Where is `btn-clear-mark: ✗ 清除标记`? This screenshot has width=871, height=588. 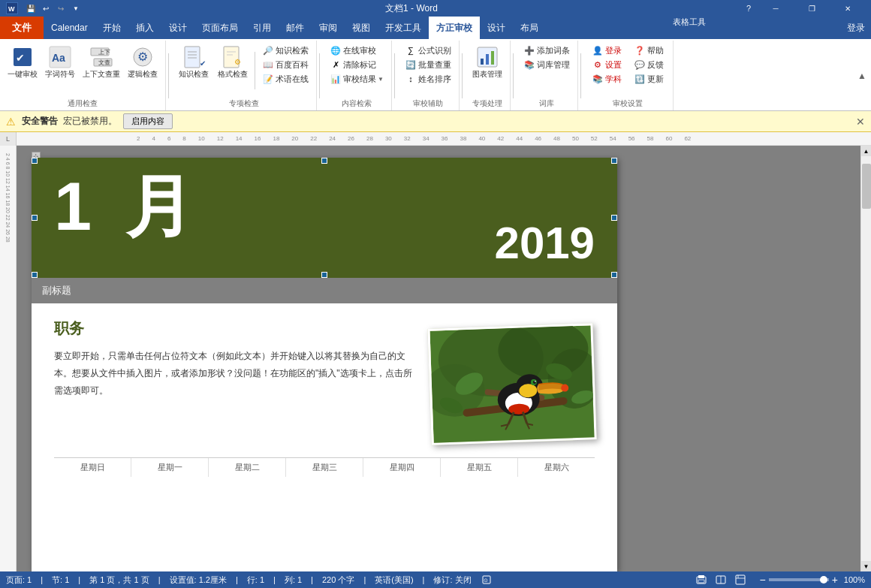 btn-clear-mark: ✗ 清除标记 is located at coordinates (357, 65).